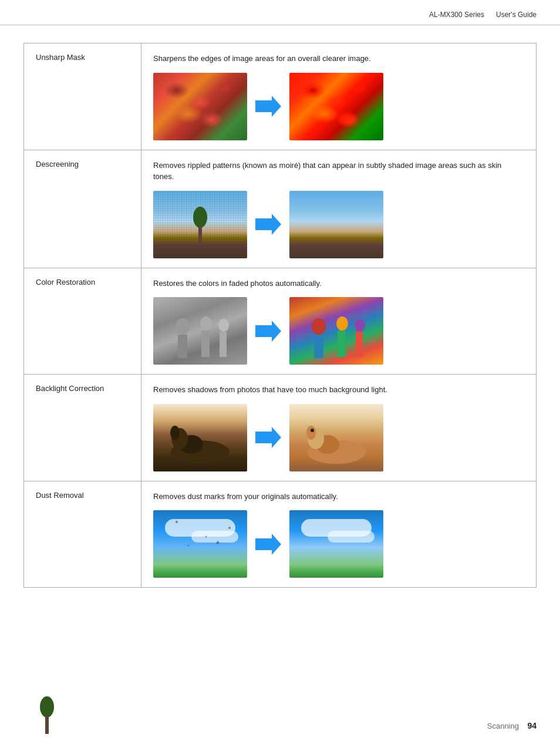  What do you see at coordinates (339, 497) in the screenshot?
I see `feature-text-dust: Removes dust marks from your originals a…` at bounding box center [339, 497].